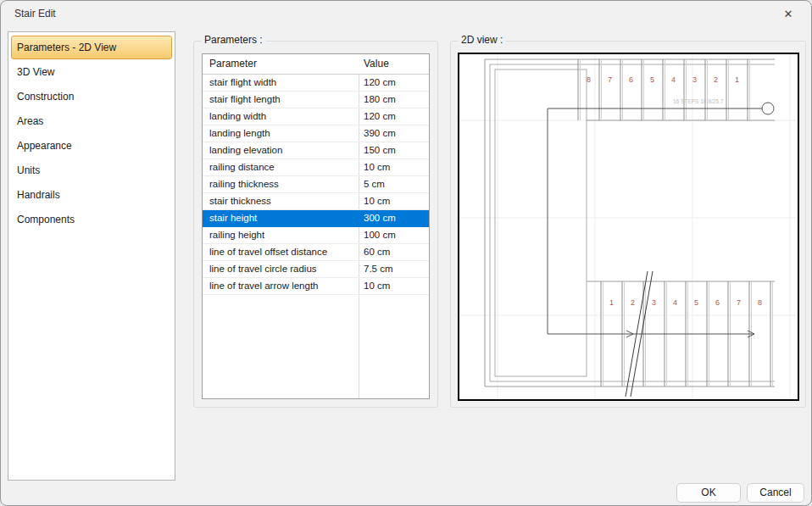 Image resolution: width=812 pixels, height=506 pixels. What do you see at coordinates (315, 185) in the screenshot?
I see `param-table-body: stair flight width120 cmstair flight len…` at bounding box center [315, 185].